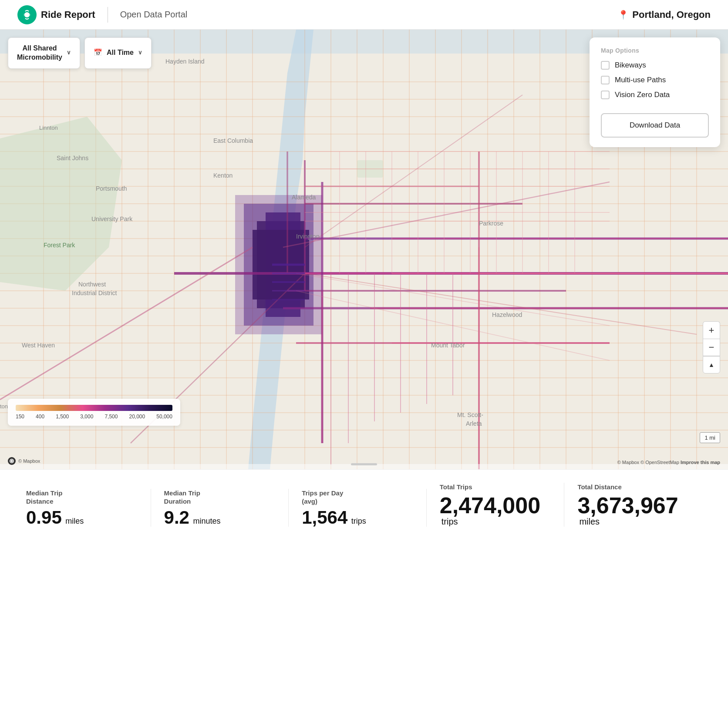 The width and height of the screenshot is (728, 720). What do you see at coordinates (94, 417) in the screenshot?
I see `legend-labels: 150 400 1,500 3,000 7,500 20,000 50,000` at bounding box center [94, 417].